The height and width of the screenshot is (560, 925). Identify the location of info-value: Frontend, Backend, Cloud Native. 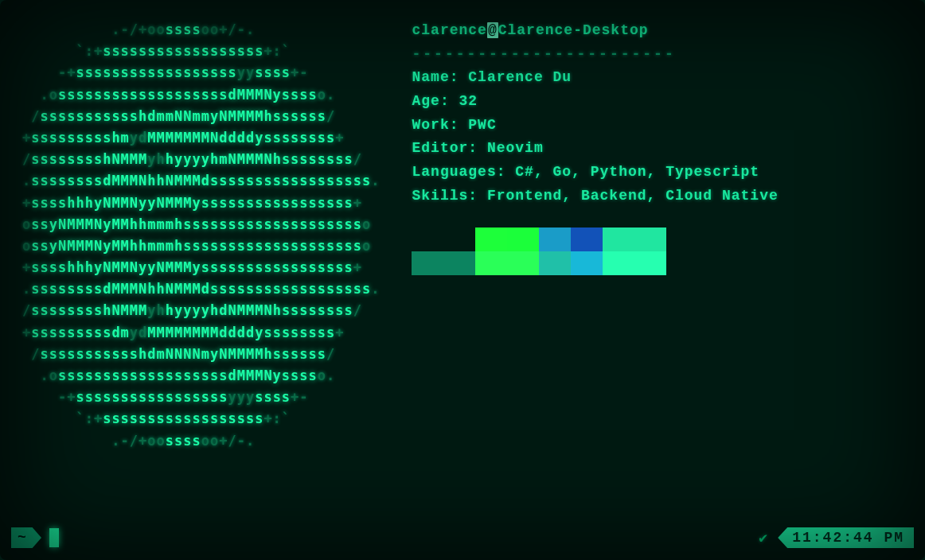
(633, 196).